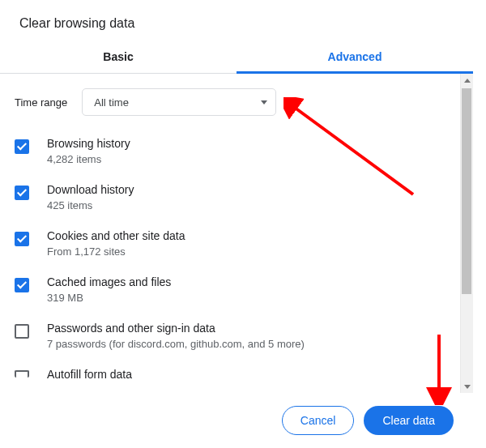  I want to click on item-cookies: Cookies and other site data From 1,172 s…, so click(232, 243).